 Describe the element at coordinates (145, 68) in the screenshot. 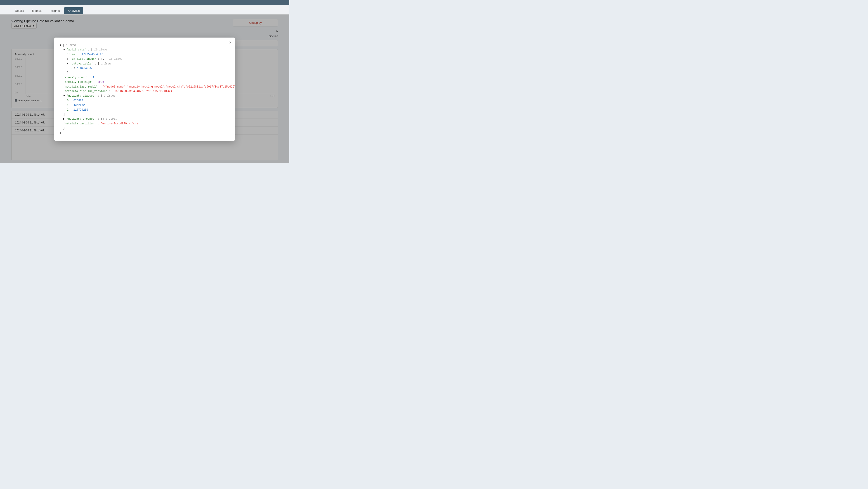

I see `json-out-variable-0: 0 : 1004846.5` at that location.